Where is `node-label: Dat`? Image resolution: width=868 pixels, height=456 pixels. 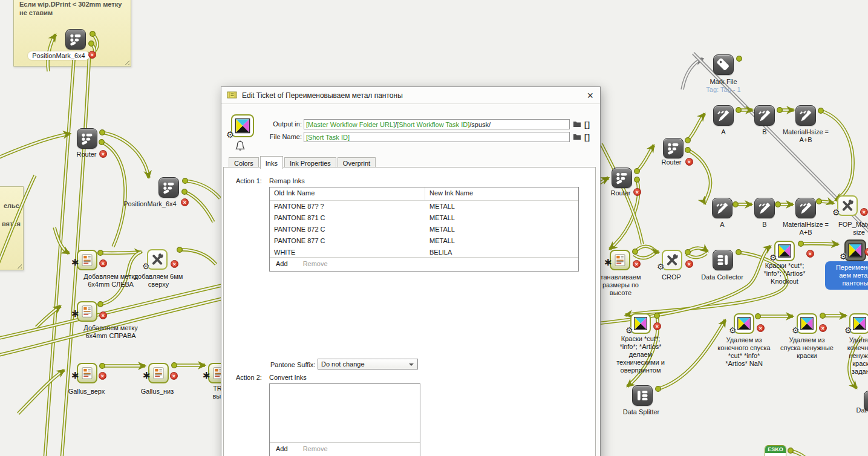 node-label: Dat is located at coordinates (847, 410).